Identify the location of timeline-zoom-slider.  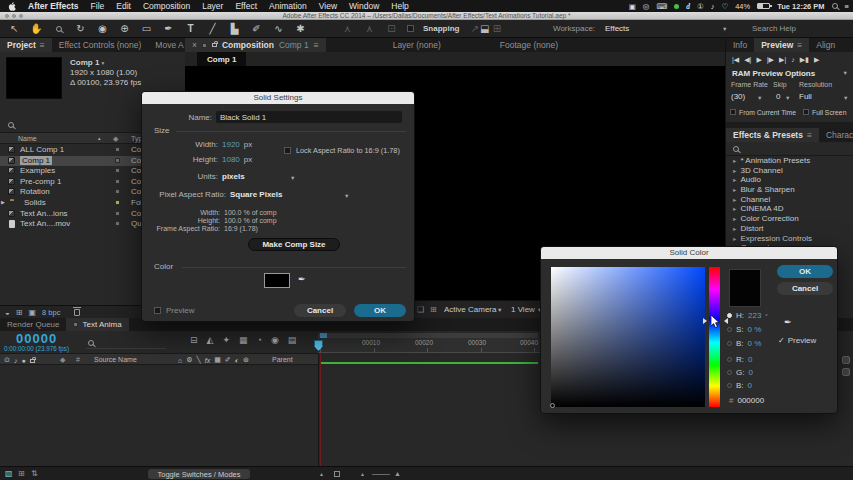
(381, 474).